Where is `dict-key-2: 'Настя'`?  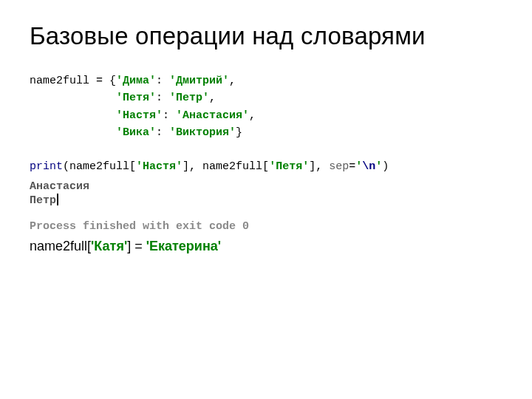 dict-key-2: 'Настя' is located at coordinates (139, 115).